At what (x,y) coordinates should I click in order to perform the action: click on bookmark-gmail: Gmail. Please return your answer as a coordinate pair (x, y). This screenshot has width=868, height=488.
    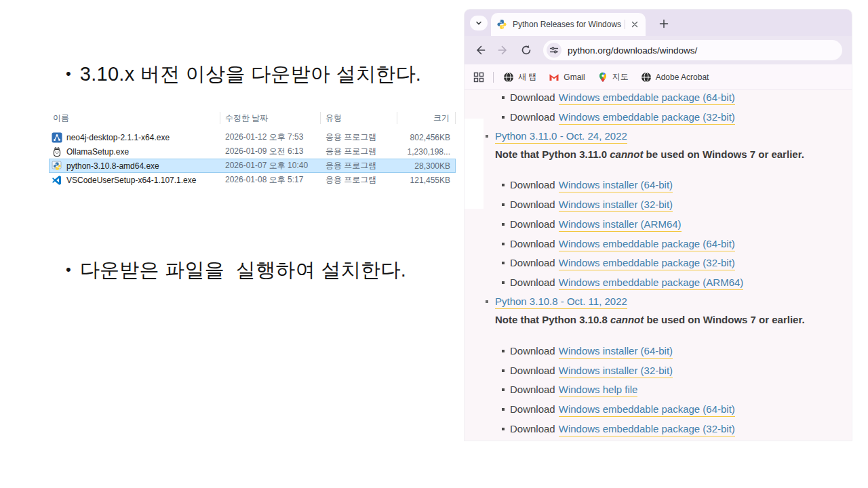
    Looking at the image, I should click on (567, 77).